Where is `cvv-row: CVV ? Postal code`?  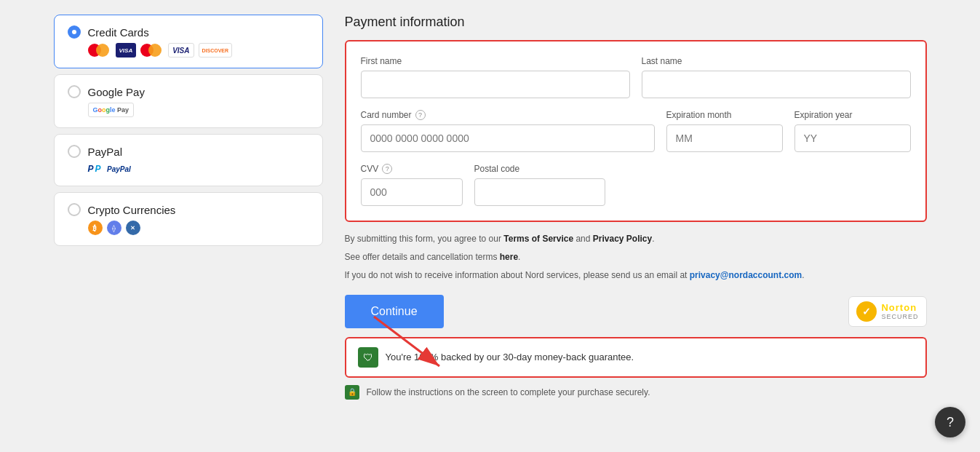 cvv-row: CVV ? Postal code is located at coordinates (636, 185).